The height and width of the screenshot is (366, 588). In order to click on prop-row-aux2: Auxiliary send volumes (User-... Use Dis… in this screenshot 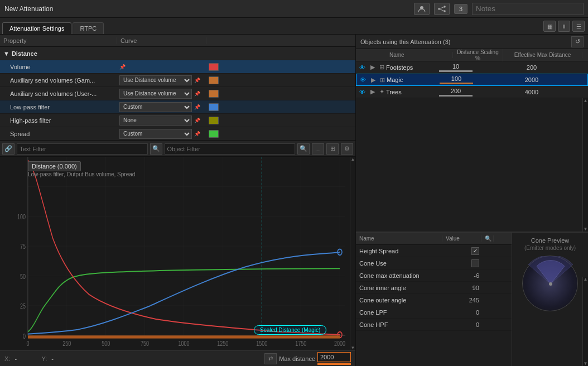, I will do `click(177, 94)`.